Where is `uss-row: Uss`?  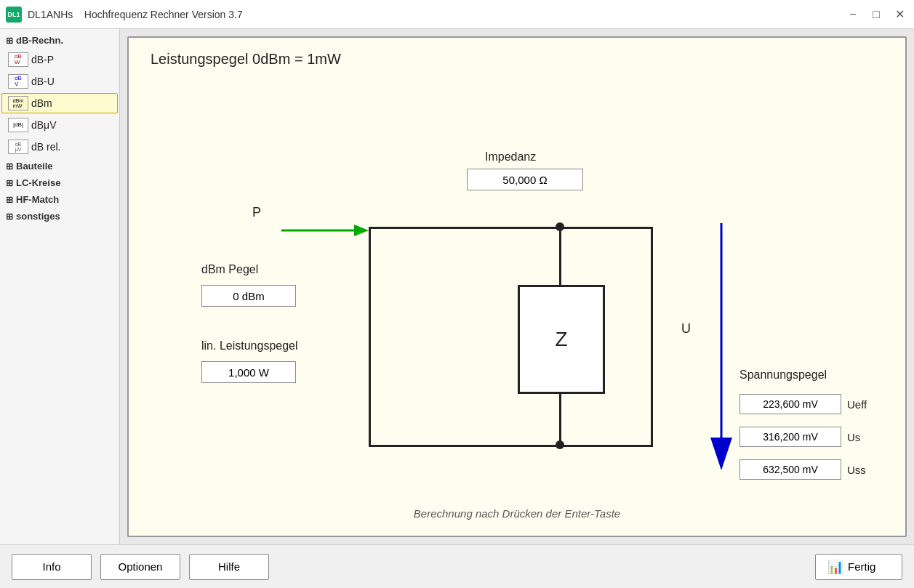 uss-row: Uss is located at coordinates (803, 470).